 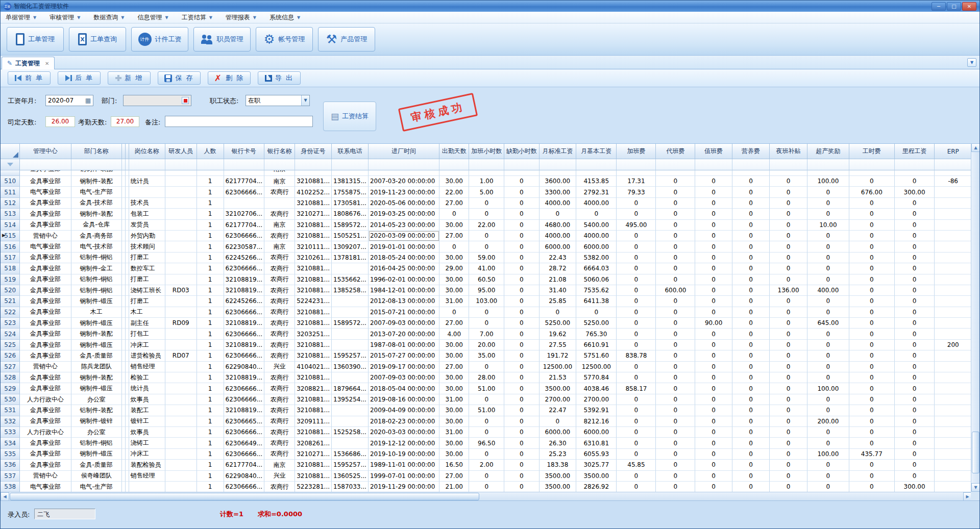 What do you see at coordinates (487, 182) in the screenshot?
I see `cell: 1.00` at bounding box center [487, 182].